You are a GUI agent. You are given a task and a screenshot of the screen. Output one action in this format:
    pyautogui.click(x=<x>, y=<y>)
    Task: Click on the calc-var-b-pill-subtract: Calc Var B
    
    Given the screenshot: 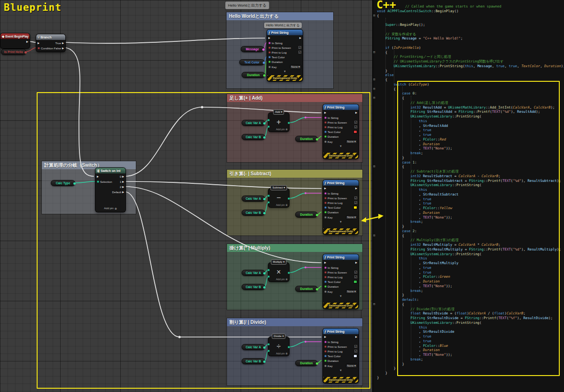 What is the action you would take?
    pyautogui.click(x=253, y=212)
    